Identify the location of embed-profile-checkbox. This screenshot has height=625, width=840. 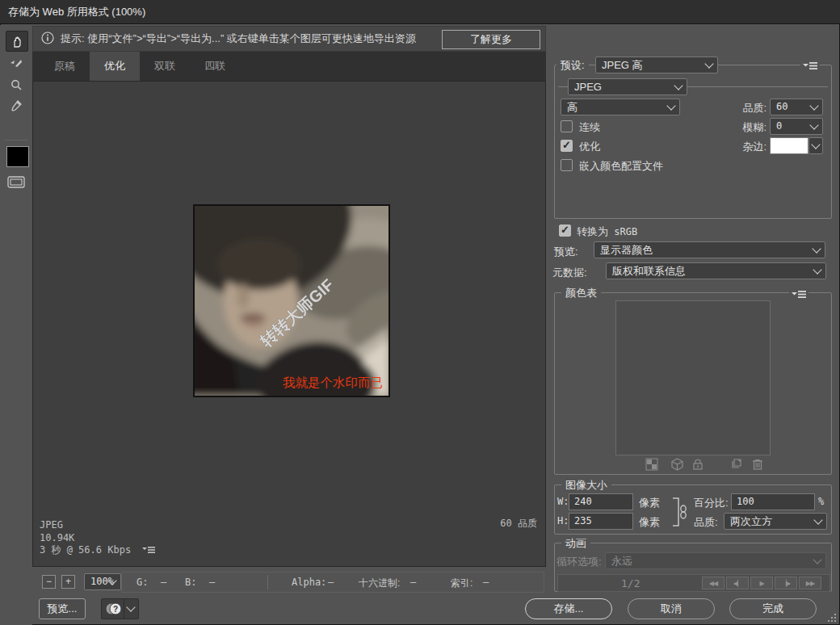
(567, 165).